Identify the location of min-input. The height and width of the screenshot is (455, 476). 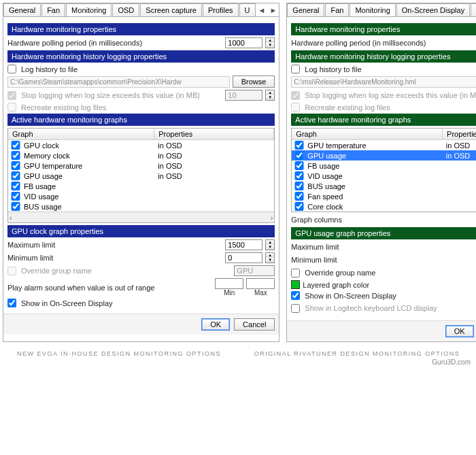
(243, 258).